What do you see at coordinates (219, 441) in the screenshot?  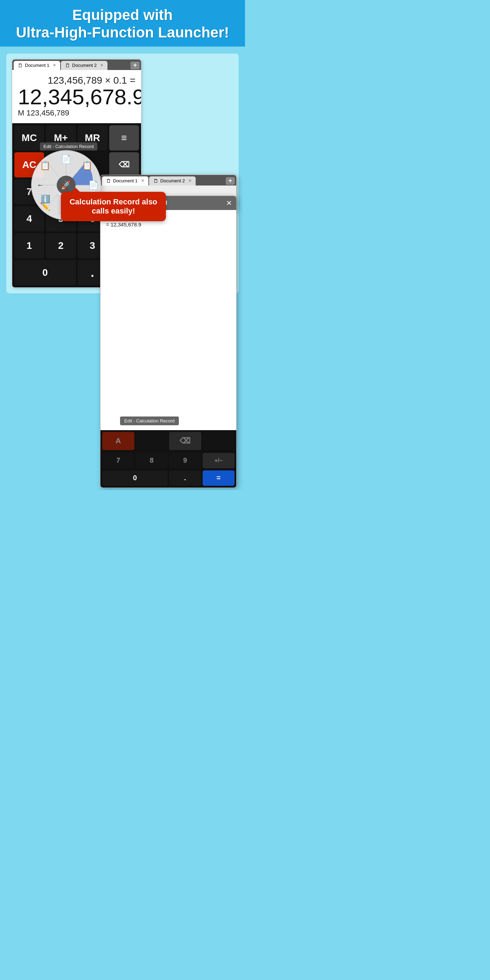 I see `p2key-r1` at bounding box center [219, 441].